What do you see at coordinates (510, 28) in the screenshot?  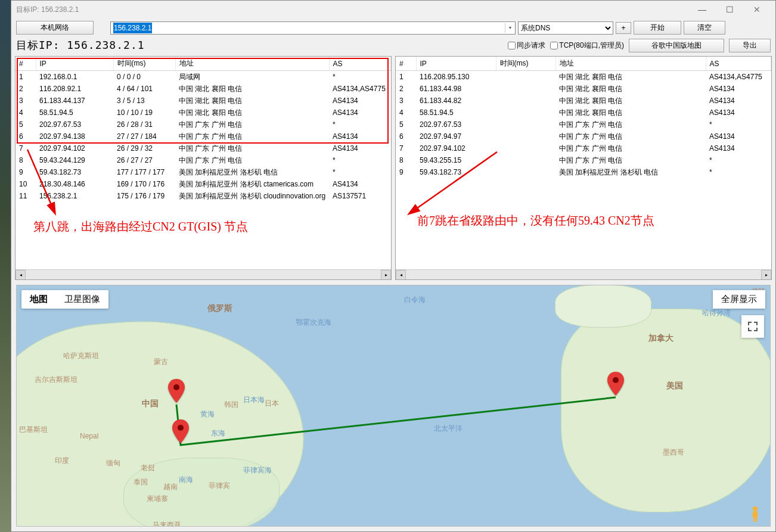 I see `chevron-down-icon: ▾` at bounding box center [510, 28].